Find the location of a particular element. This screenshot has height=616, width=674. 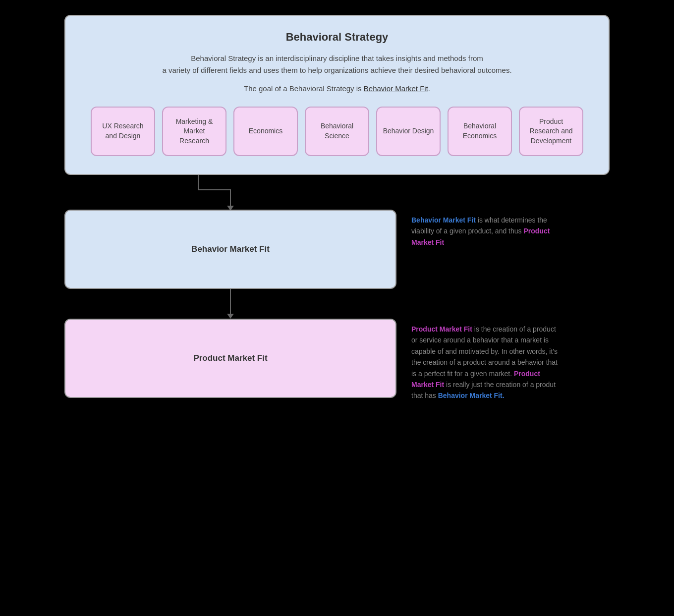

pmf-title: Product Market Fit is located at coordinates (230, 358).